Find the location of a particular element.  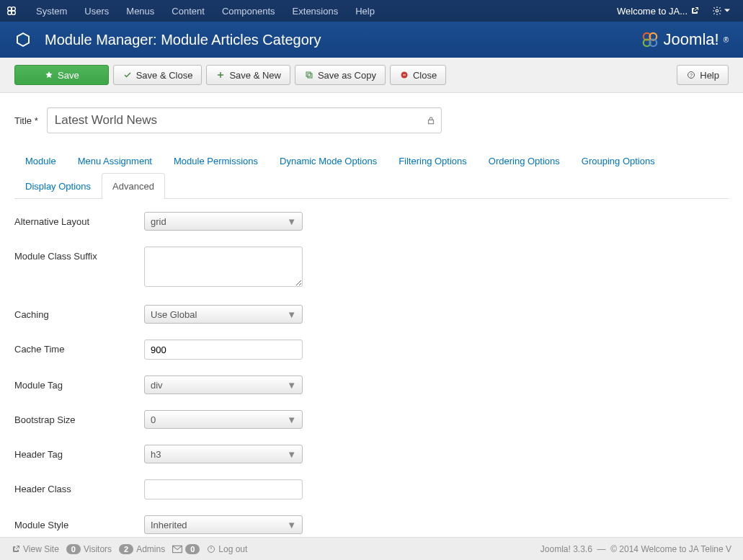

messages-link: 0 is located at coordinates (186, 549).